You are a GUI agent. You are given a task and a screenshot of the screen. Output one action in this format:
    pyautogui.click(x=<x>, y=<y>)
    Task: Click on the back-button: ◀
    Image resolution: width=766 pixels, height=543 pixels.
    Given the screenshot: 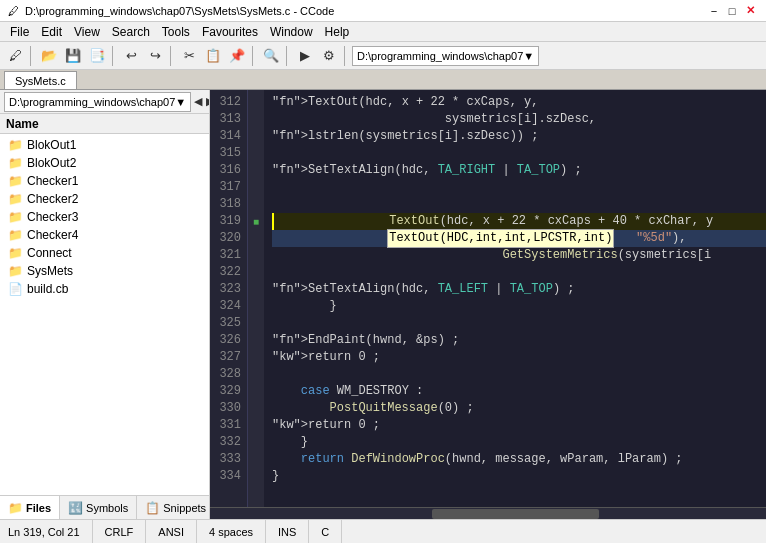 What is the action you would take?
    pyautogui.click(x=198, y=102)
    